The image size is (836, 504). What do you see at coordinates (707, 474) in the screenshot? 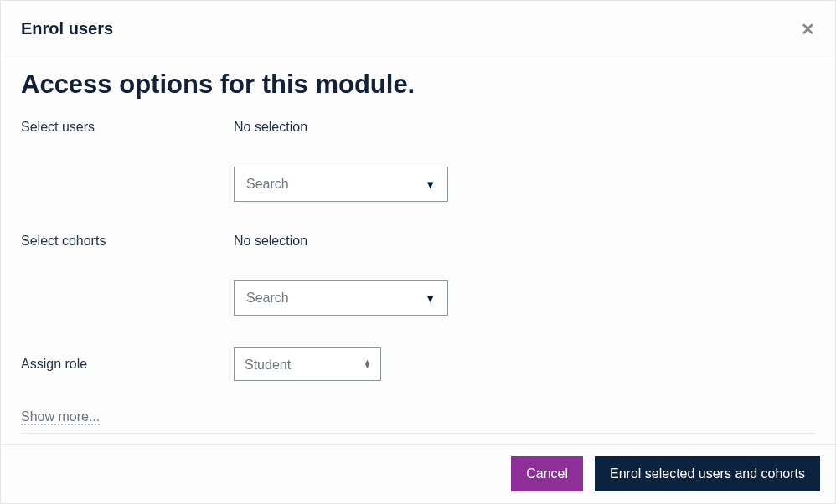
I see `enrol-button: Enrol selected users and cohorts` at bounding box center [707, 474].